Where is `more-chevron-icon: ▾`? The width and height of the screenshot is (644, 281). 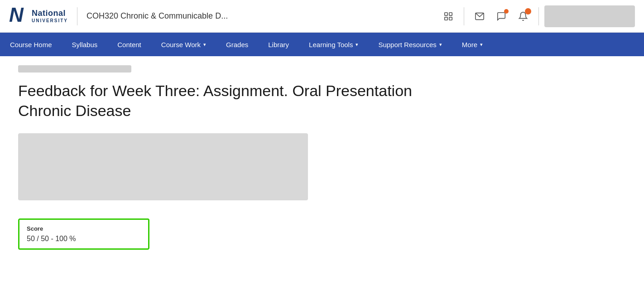 more-chevron-icon: ▾ is located at coordinates (481, 44).